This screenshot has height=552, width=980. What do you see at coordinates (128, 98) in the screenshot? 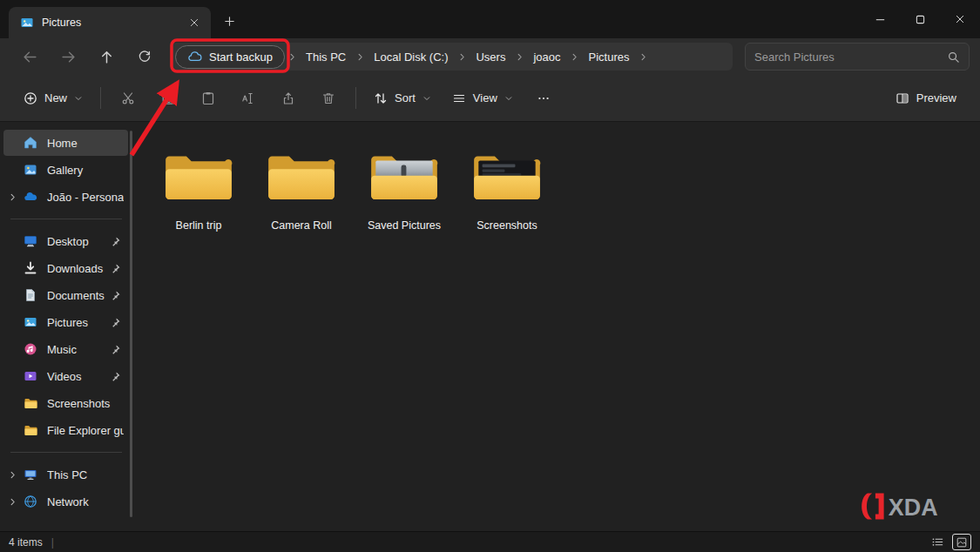
I see `cut-button` at bounding box center [128, 98].